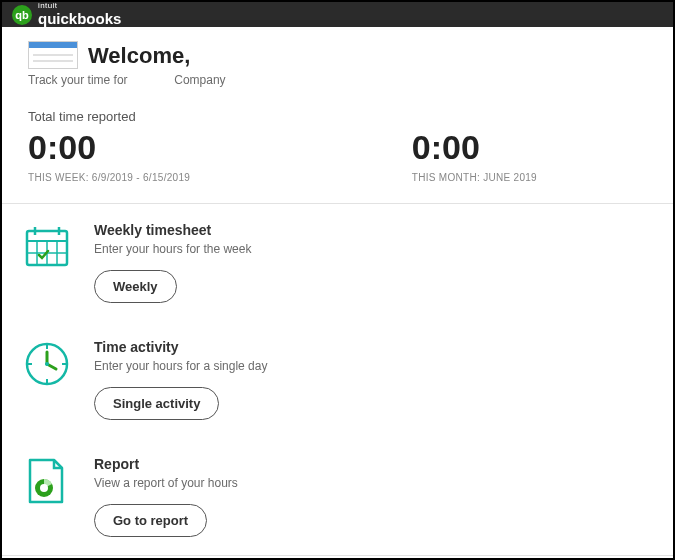 The height and width of the screenshot is (560, 675). Describe the element at coordinates (374, 249) in the screenshot. I see `weekly-desc: Enter your hours for the week` at that location.